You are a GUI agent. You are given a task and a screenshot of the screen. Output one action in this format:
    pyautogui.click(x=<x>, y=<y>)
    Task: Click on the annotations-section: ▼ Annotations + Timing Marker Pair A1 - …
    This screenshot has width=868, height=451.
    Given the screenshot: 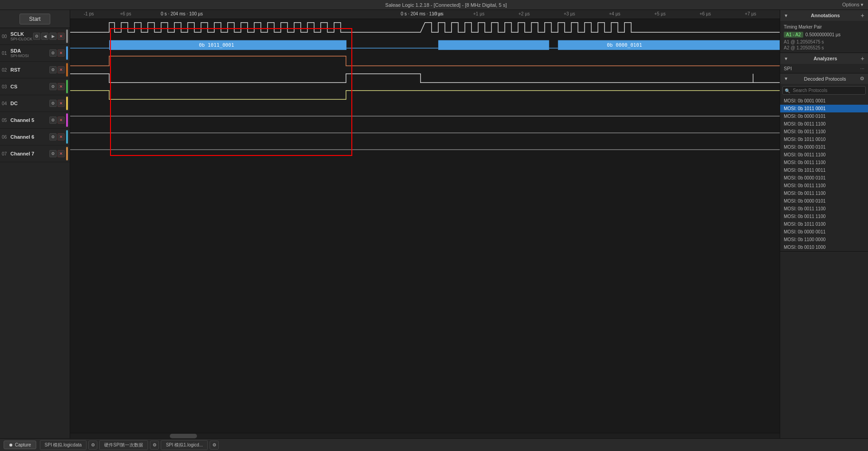 What is the action you would take?
    pyautogui.click(x=824, y=32)
    